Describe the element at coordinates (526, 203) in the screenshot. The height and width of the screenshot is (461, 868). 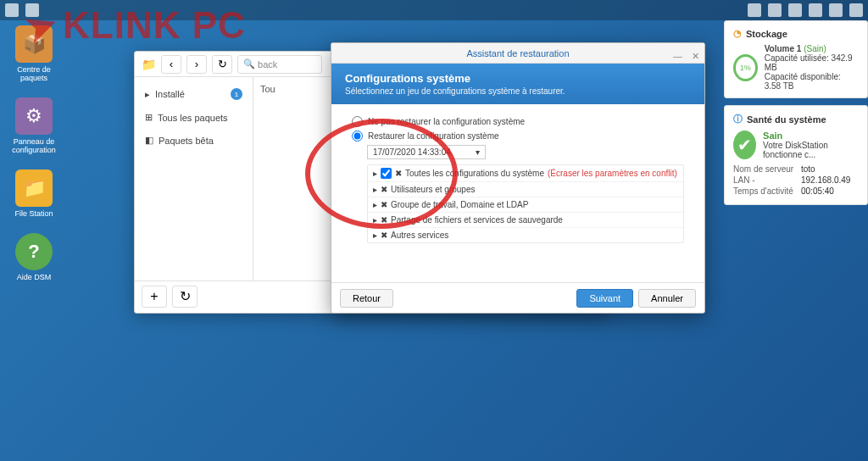
I see `config-tree: ▸✖Toutes les configurations du système (…` at that location.